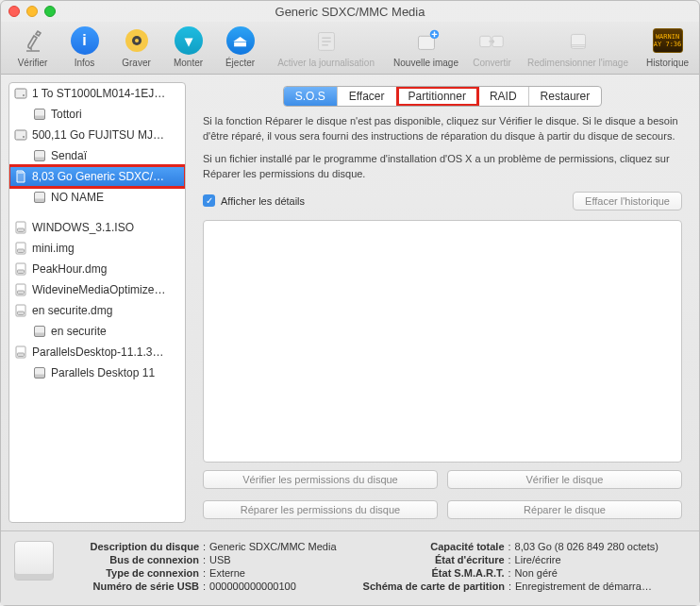 The height and width of the screenshot is (606, 700). I want to click on burn-toolbar-button: Graver, so click(136, 47).